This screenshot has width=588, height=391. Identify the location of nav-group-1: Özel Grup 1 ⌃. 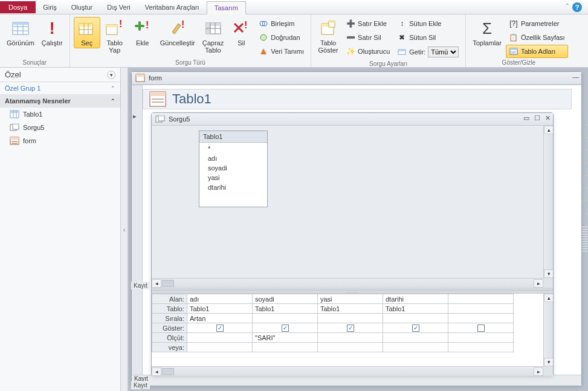
(60, 88).